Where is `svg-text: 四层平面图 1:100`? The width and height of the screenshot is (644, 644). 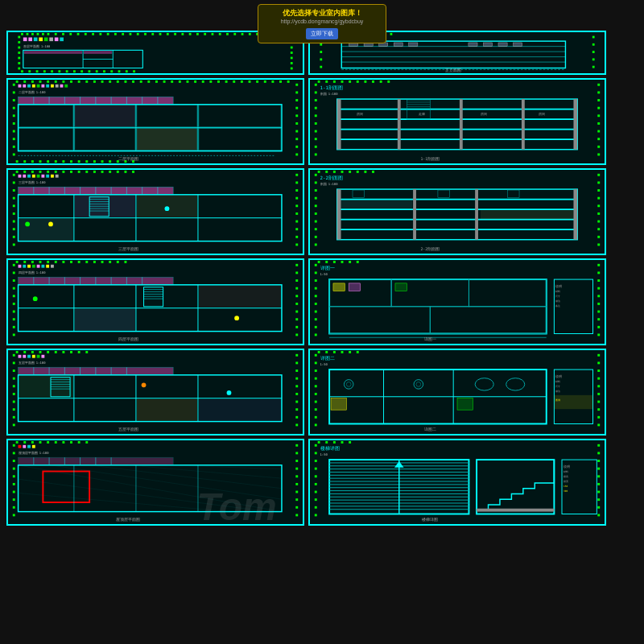 svg-text: 四层平面图 1:100 is located at coordinates (32, 272).